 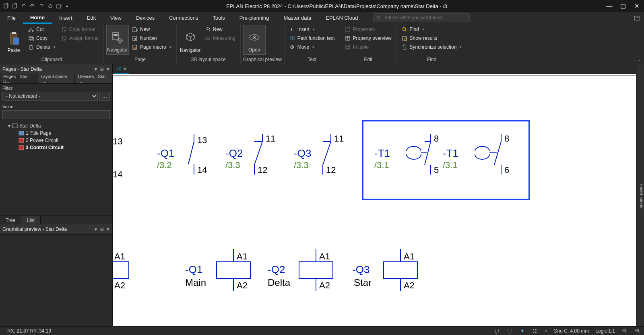 What do you see at coordinates (432, 47) in the screenshot?
I see `sync-selection-button: Synchronize selection▾` at bounding box center [432, 47].